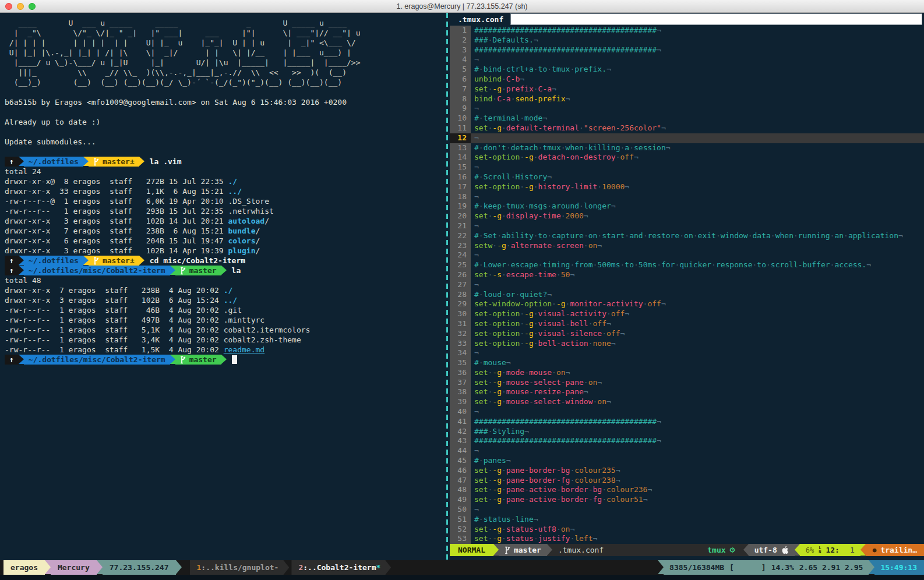 The height and width of the screenshot is (580, 924). I want to click on buffer-line: 34¬, so click(687, 353).